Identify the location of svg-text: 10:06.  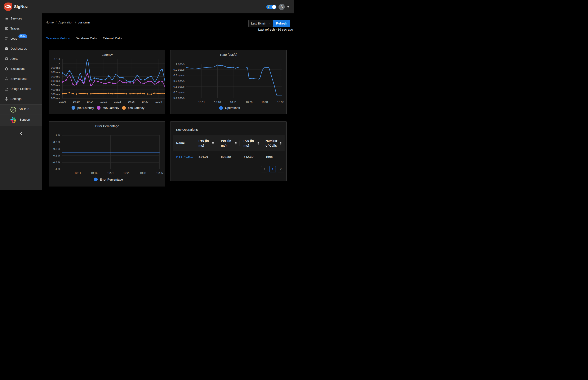
(62, 102).